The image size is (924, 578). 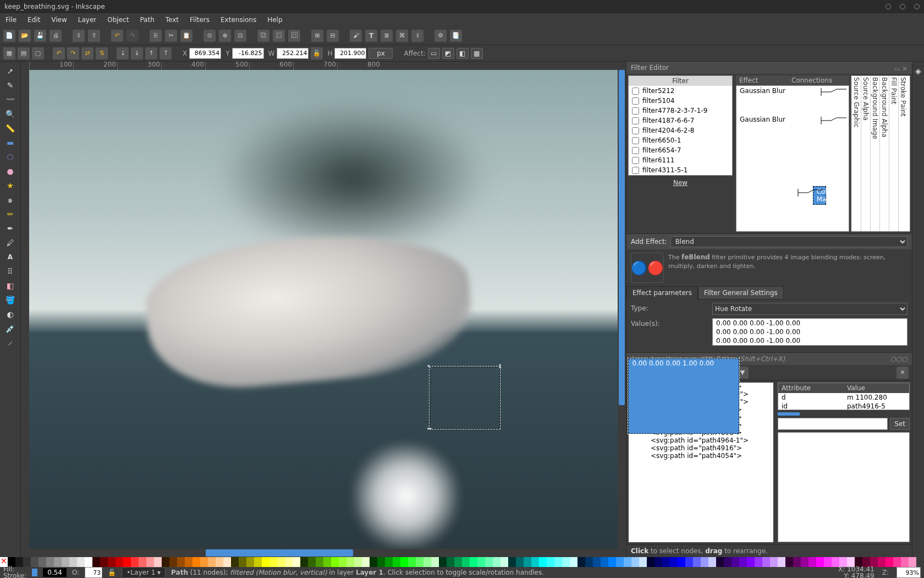 What do you see at coordinates (909, 572) in the screenshot?
I see `zoom-input` at bounding box center [909, 572].